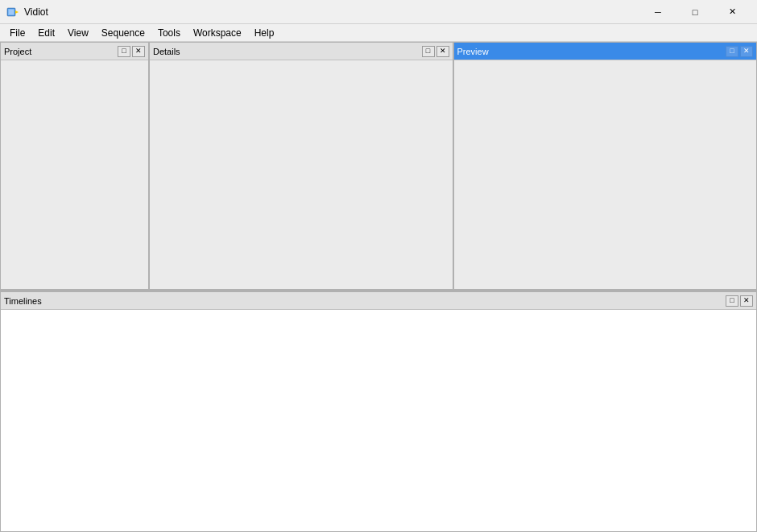  What do you see at coordinates (74, 175) in the screenshot?
I see `panel-project-content` at bounding box center [74, 175].